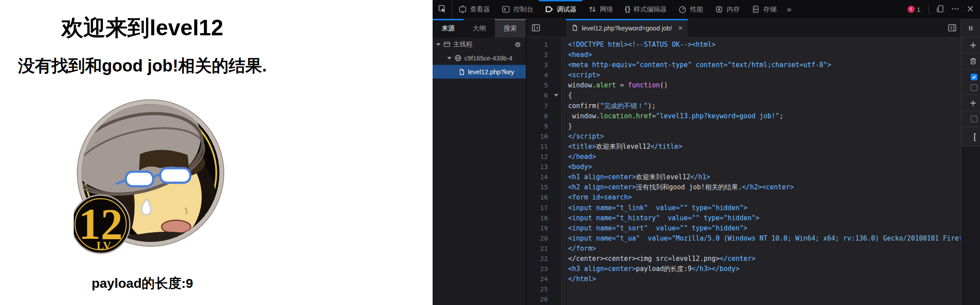  Describe the element at coordinates (544, 198) in the screenshot. I see `line-number: 16` at that location.